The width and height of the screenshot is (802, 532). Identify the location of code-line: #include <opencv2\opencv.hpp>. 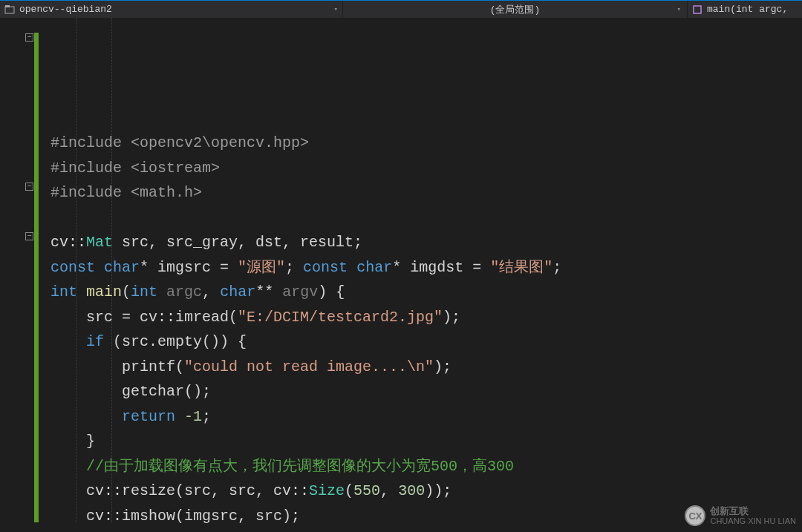
(306, 143).